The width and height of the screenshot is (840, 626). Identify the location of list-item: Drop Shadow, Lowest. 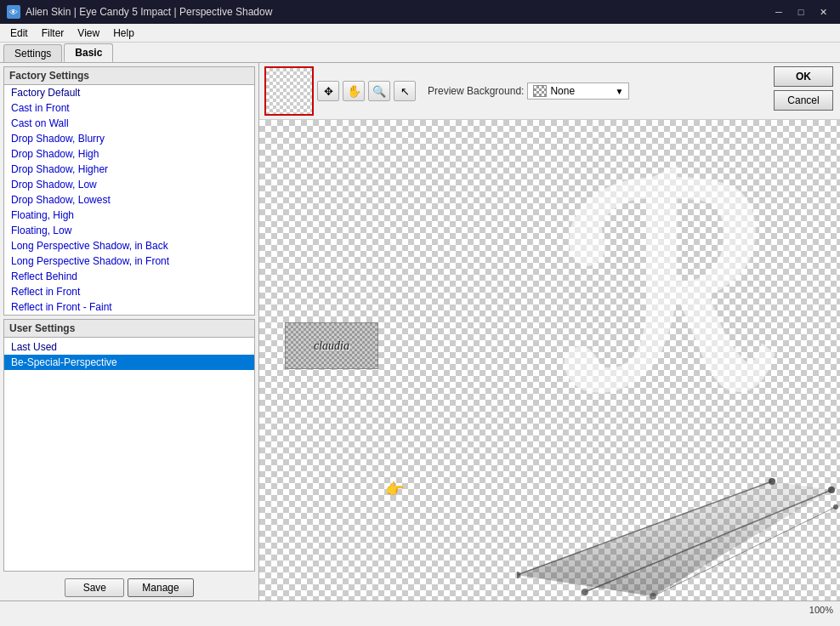
(129, 200).